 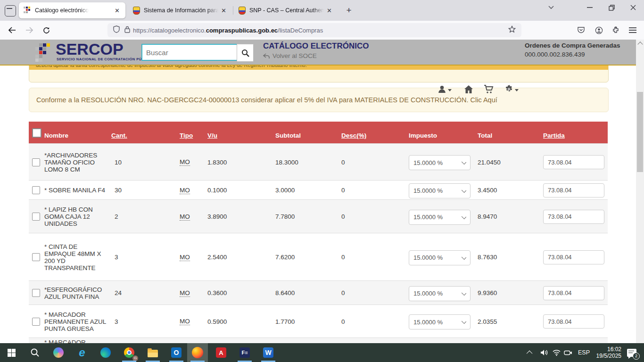 I want to click on extensions-puzzle-icon, so click(x=616, y=30).